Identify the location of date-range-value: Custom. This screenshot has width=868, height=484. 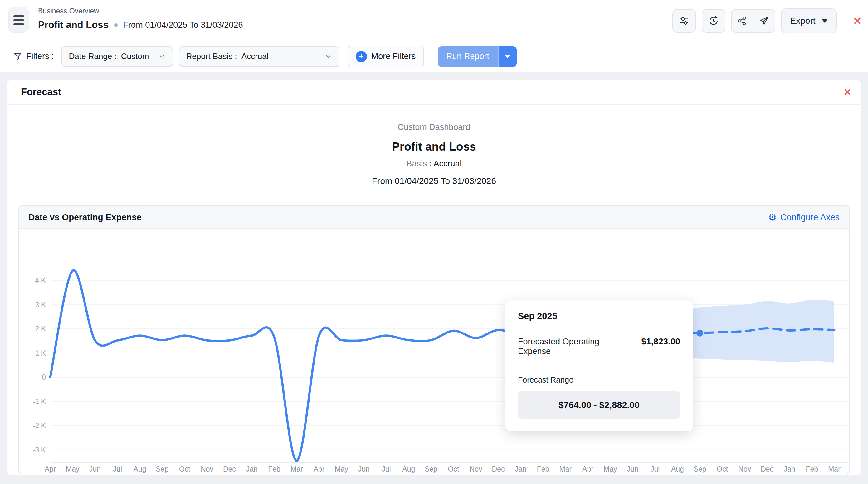
(135, 56).